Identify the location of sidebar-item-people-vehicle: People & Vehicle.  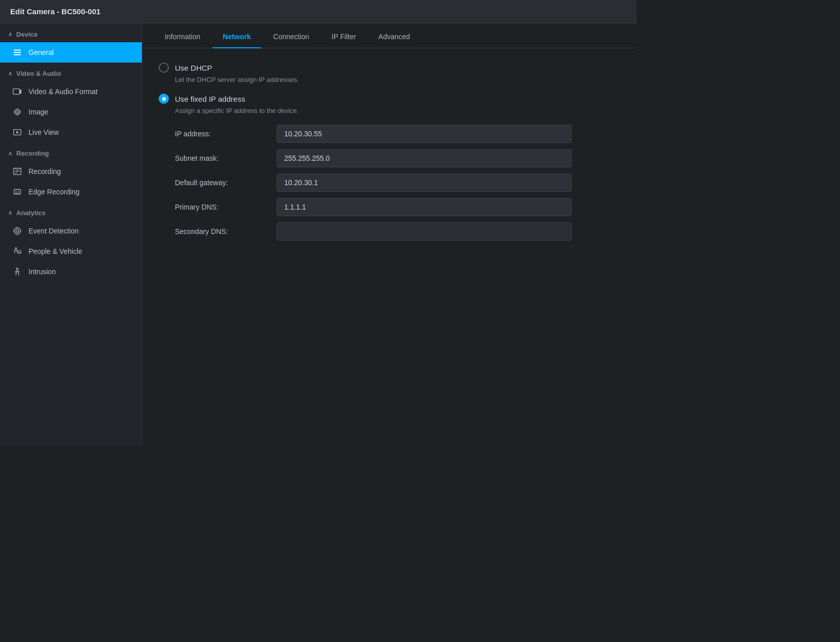
(71, 251).